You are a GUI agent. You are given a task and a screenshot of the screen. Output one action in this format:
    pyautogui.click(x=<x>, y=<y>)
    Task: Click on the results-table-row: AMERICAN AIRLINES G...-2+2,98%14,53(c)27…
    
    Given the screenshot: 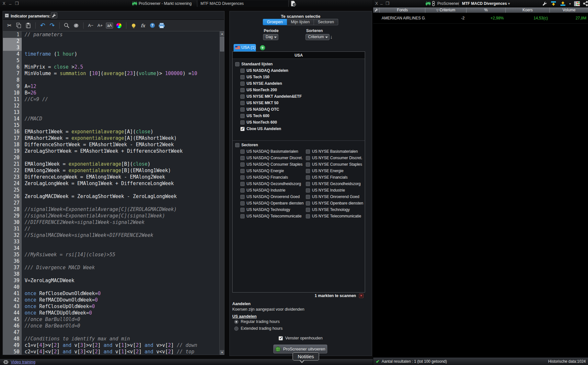 What is the action you would take?
    pyautogui.click(x=481, y=18)
    